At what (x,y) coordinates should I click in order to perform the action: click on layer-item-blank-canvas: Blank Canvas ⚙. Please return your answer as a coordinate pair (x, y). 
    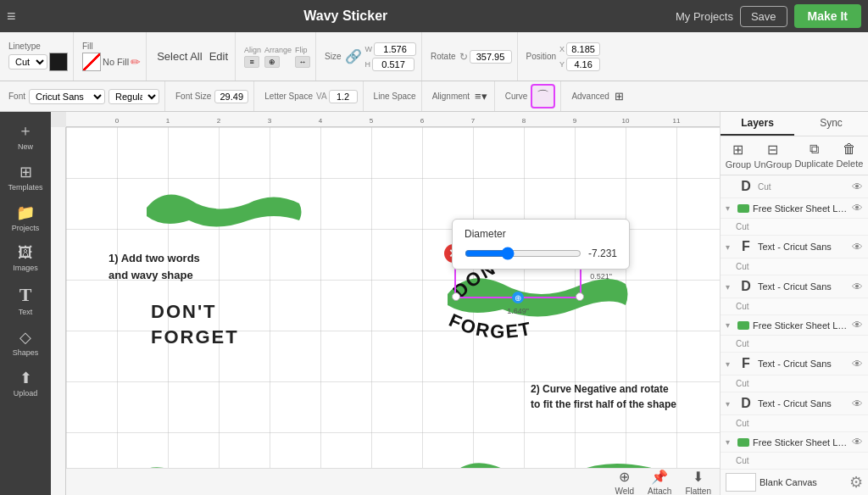
    Looking at the image, I should click on (794, 482).